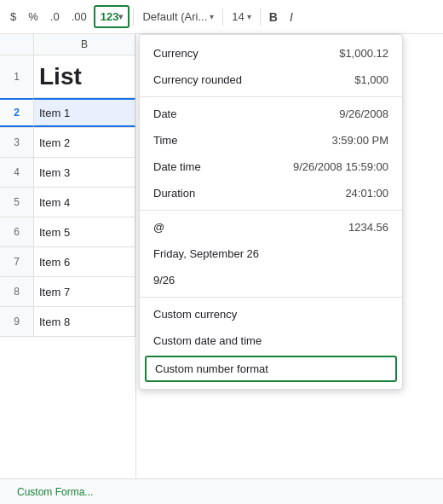  Describe the element at coordinates (17, 322) in the screenshot. I see `row-number: 9` at that location.